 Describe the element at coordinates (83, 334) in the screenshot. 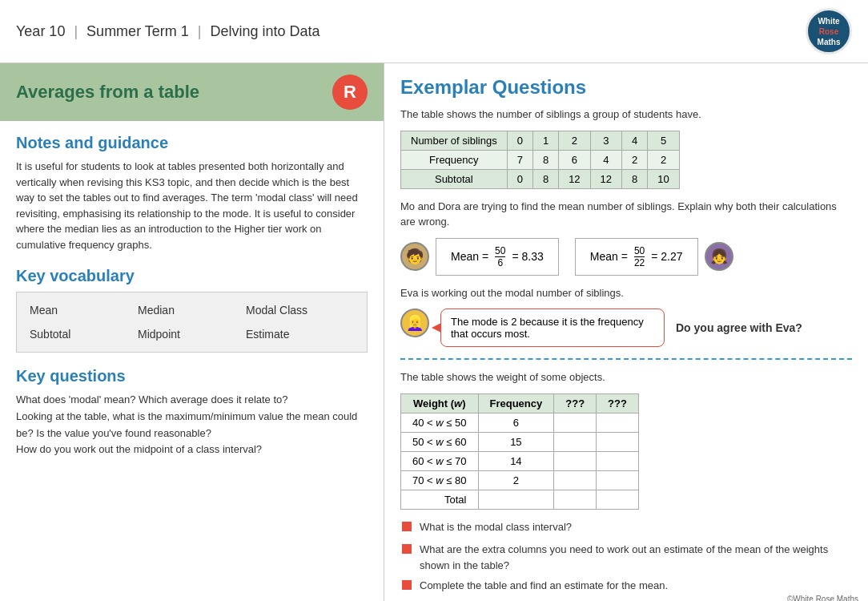

I see `vocab-subtotal: Subtotal` at that location.